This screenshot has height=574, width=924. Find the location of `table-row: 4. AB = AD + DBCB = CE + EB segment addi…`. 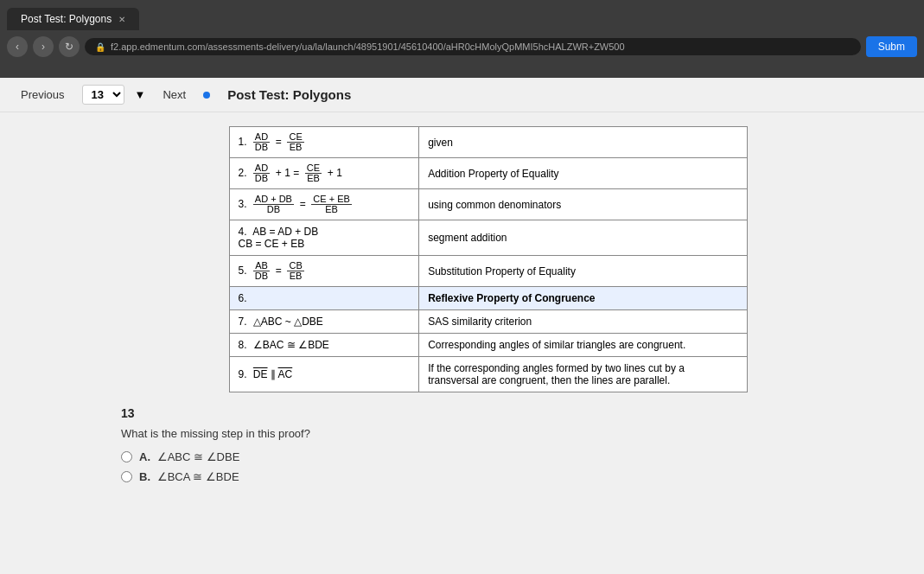

table-row: 4. AB = AD + DBCB = CE + EB segment addi… is located at coordinates (487, 239).